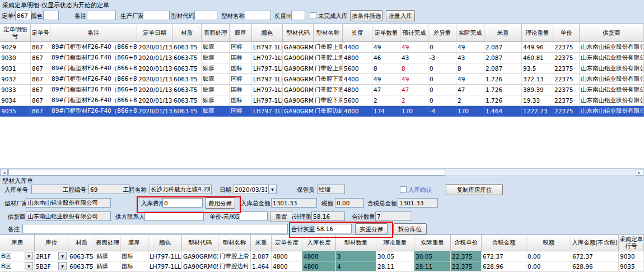 The image size is (644, 276). I want to click on date-field-input, so click(251, 190).